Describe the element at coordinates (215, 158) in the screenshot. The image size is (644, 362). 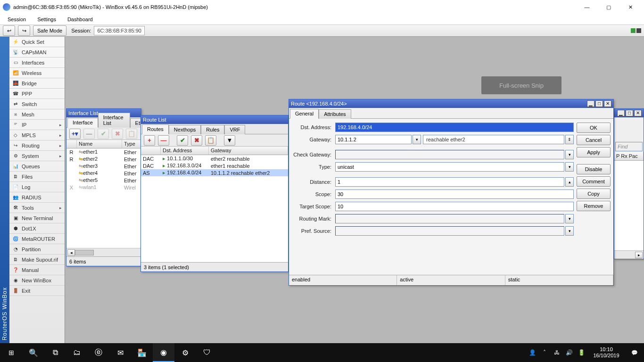
I see `routelist-row: DAC▸ 10.1.1.0/30ether2 reachable` at that location.